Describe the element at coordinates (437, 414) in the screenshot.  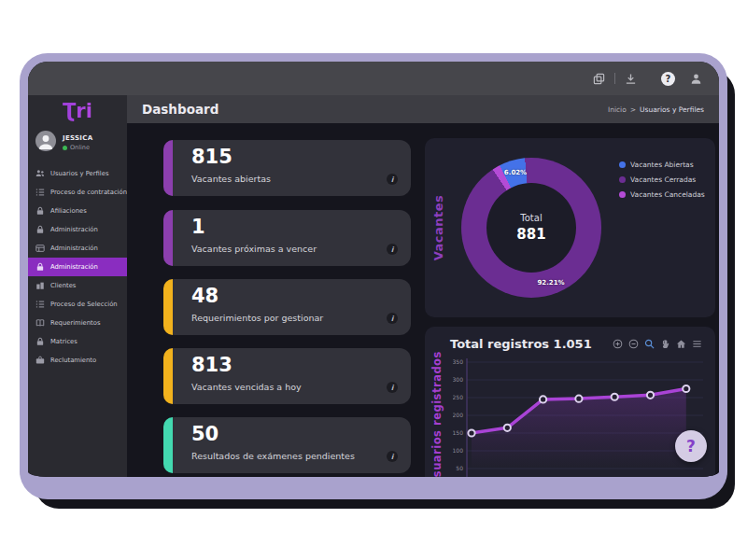
I see `line-ylabel: usuarios registrados` at that location.